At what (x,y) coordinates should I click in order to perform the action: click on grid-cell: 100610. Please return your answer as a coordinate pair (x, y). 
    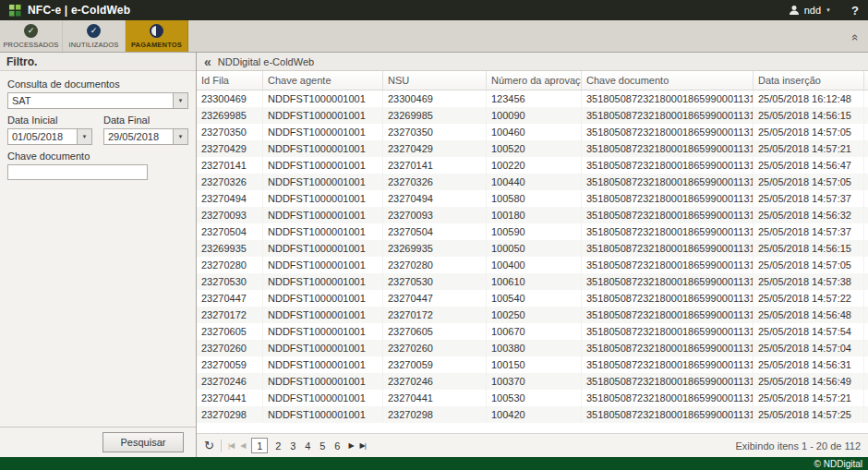
    Looking at the image, I should click on (534, 282).